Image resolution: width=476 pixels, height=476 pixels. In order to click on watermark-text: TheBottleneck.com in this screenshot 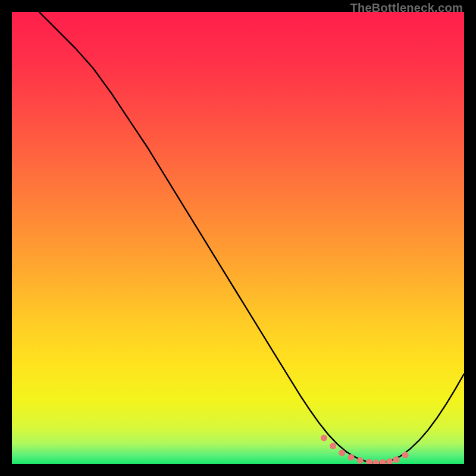, I will do `click(406, 8)`.